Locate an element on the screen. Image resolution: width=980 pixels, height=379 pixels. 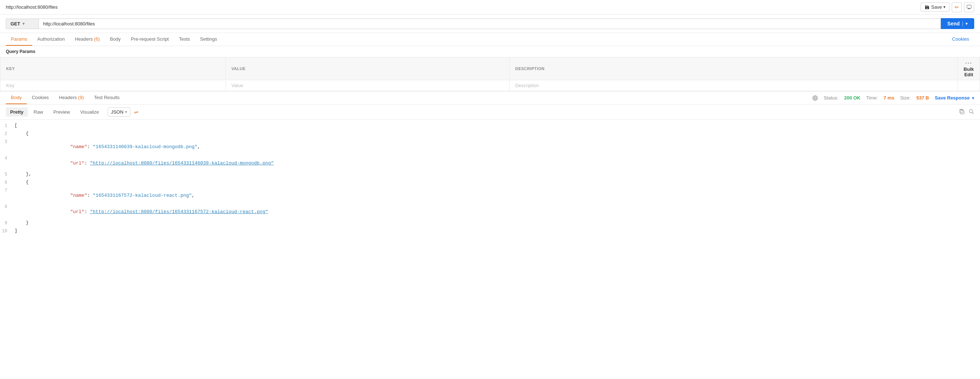
bulk-edit-button: Bulk Edit is located at coordinates (969, 72).